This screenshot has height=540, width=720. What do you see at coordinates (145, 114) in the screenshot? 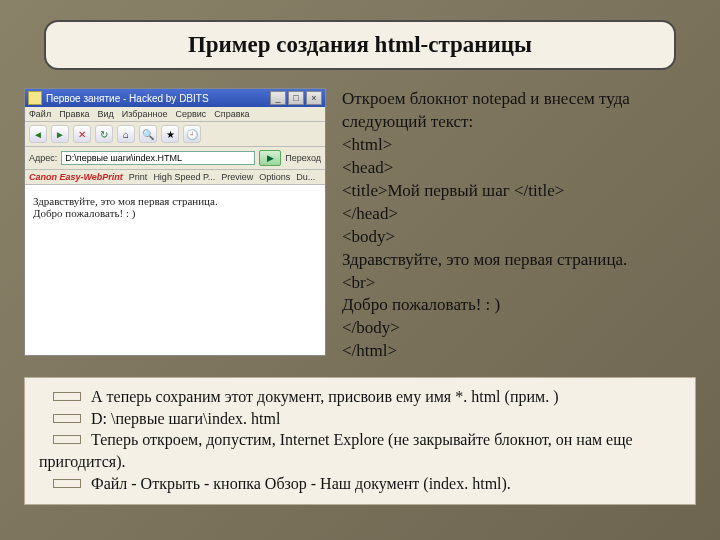
I see `menu-favorites: Избранное` at bounding box center [145, 114].